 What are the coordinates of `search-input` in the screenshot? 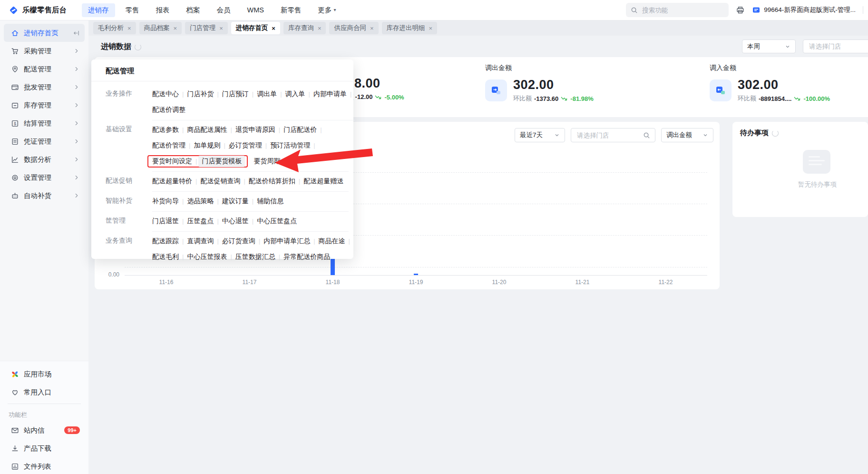 It's located at (683, 10).